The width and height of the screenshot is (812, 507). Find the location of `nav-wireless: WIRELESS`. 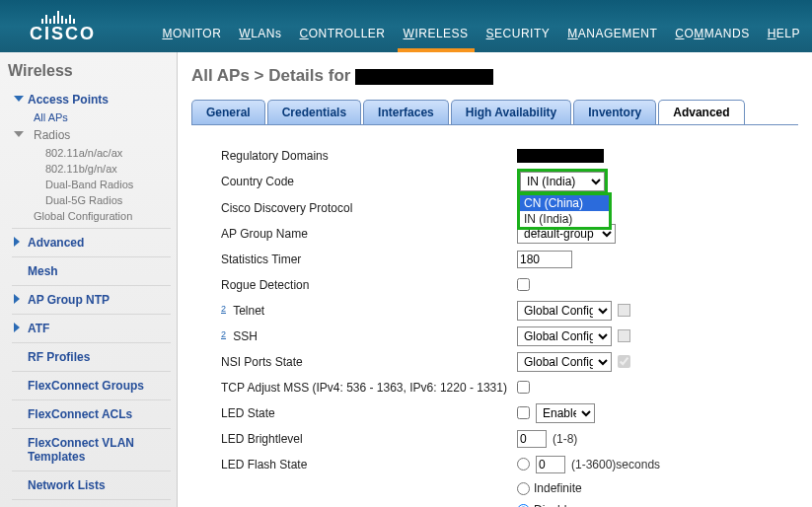

nav-wireless: WIRELESS is located at coordinates (436, 34).